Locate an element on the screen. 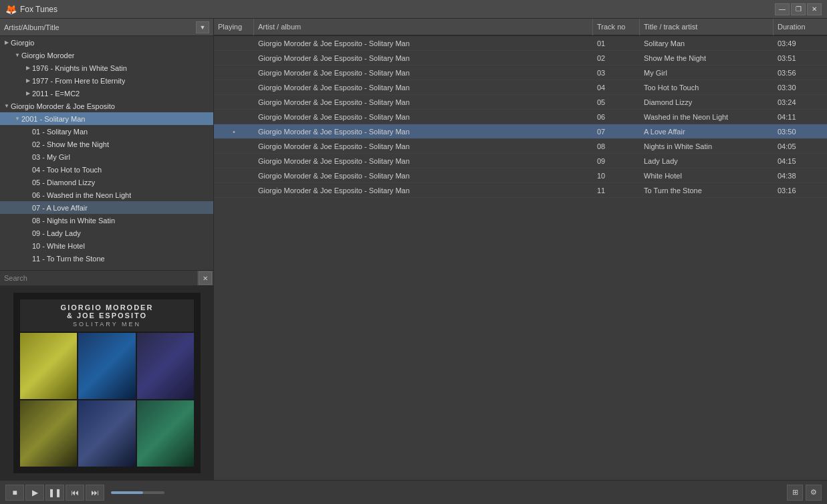 This screenshot has height=504, width=827. eq-button: ⊞ is located at coordinates (795, 493).